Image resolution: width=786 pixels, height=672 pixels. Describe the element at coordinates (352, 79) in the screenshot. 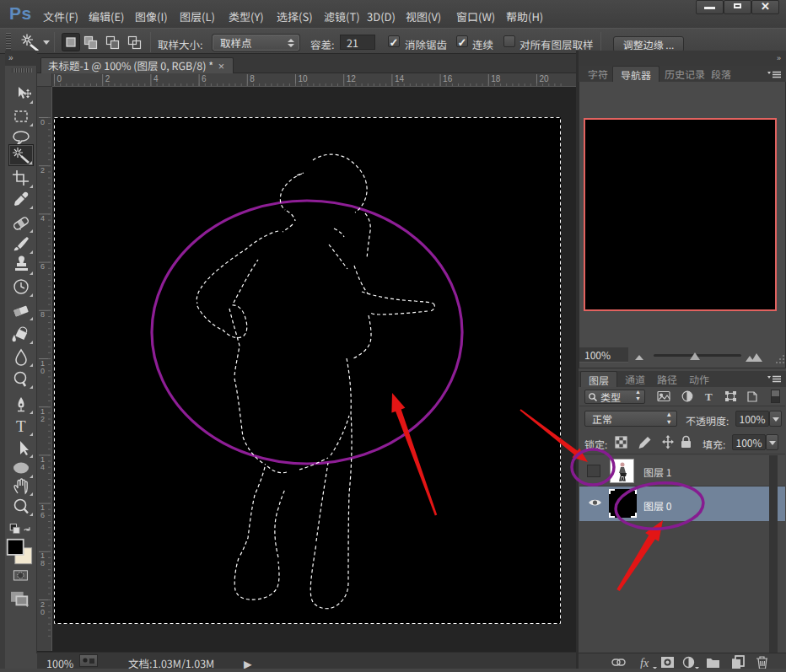

I see `svg-text: 12` at that location.